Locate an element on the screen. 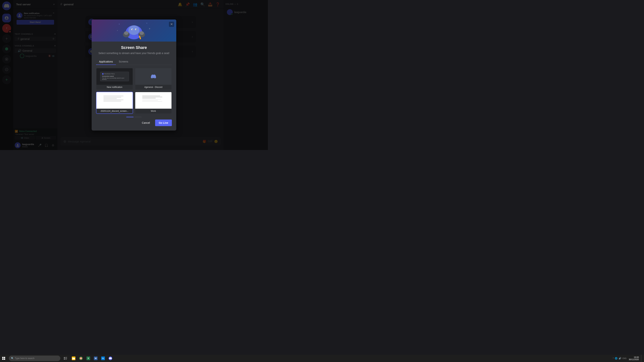 The height and width of the screenshot is (362, 644). notif-preview-title: Bluebeam Revu is located at coordinates (110, 74).